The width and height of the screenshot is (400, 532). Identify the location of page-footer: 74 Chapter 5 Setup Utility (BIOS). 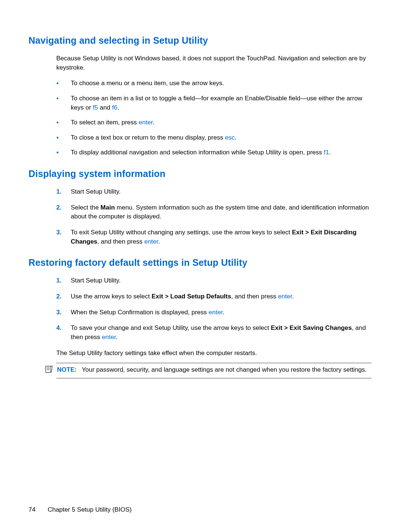
(80, 510).